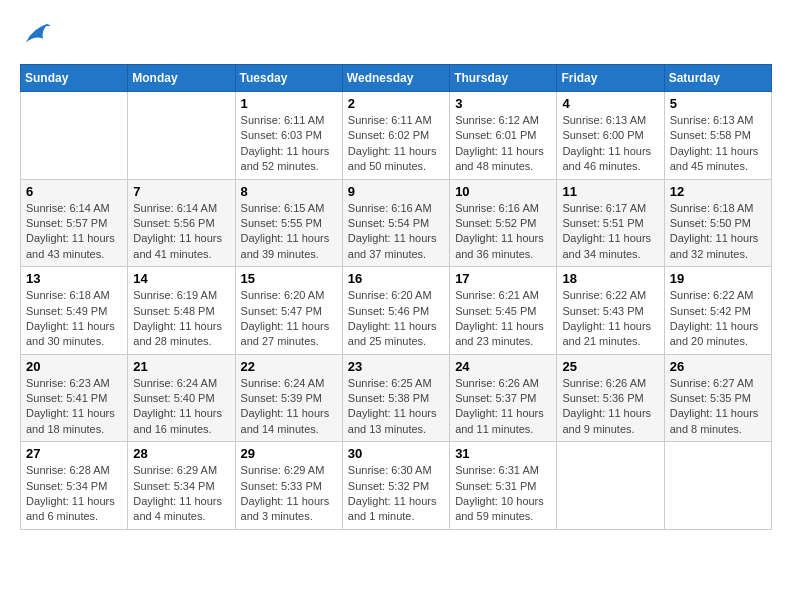 This screenshot has height=612, width=792. I want to click on day-info: Sunrise: 6:11 AM Sunset: 6:03 PM Dayligh…, so click(289, 144).